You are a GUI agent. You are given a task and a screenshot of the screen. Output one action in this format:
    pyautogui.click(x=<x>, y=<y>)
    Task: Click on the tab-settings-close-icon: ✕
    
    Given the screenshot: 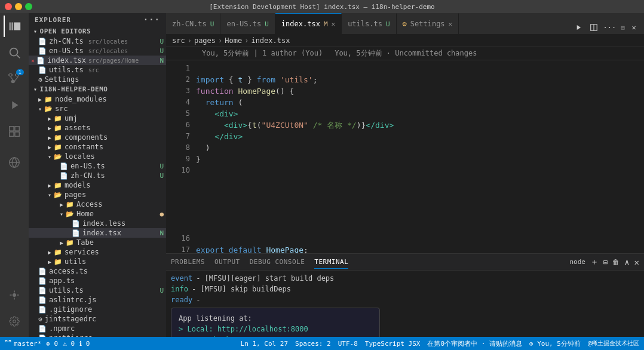 What is the action you would take?
    pyautogui.click(x=450, y=24)
    